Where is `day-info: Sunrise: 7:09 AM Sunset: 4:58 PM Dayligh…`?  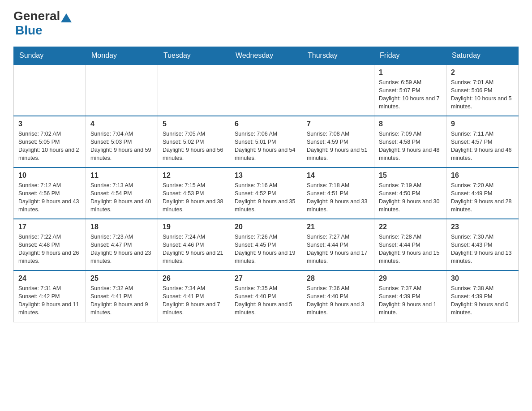
day-info: Sunrise: 7:09 AM Sunset: 4:58 PM Dayligh… is located at coordinates (410, 146).